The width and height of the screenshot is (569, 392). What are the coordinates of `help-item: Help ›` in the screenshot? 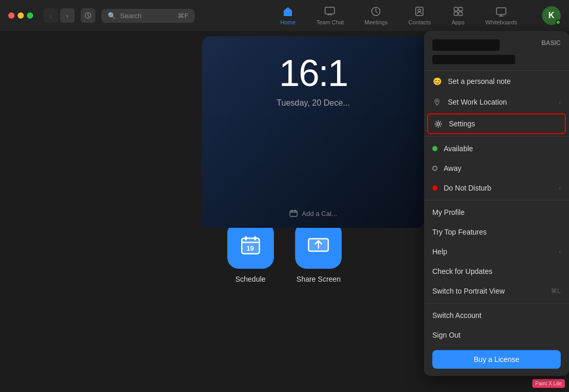 It's located at (497, 252).